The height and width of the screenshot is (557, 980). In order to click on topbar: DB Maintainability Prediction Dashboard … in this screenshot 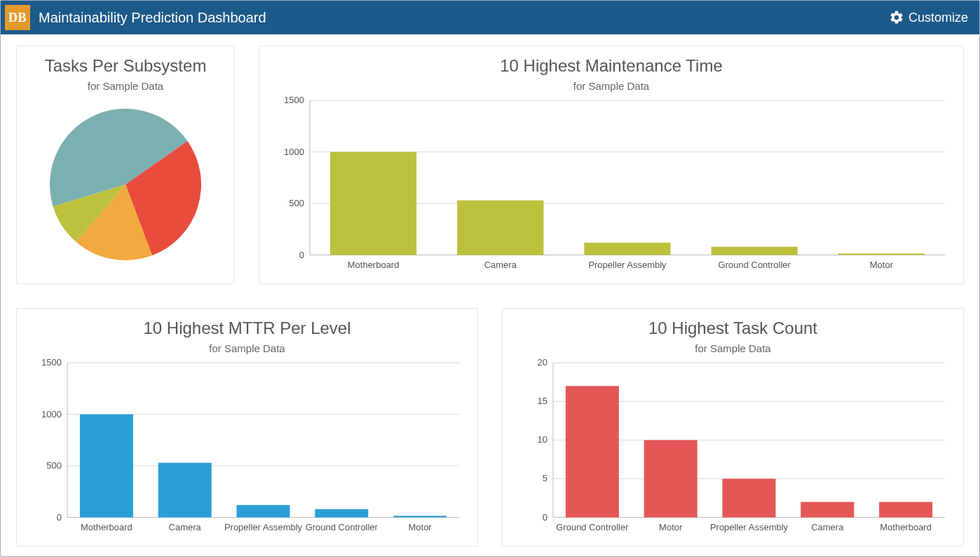, I will do `click(490, 18)`.